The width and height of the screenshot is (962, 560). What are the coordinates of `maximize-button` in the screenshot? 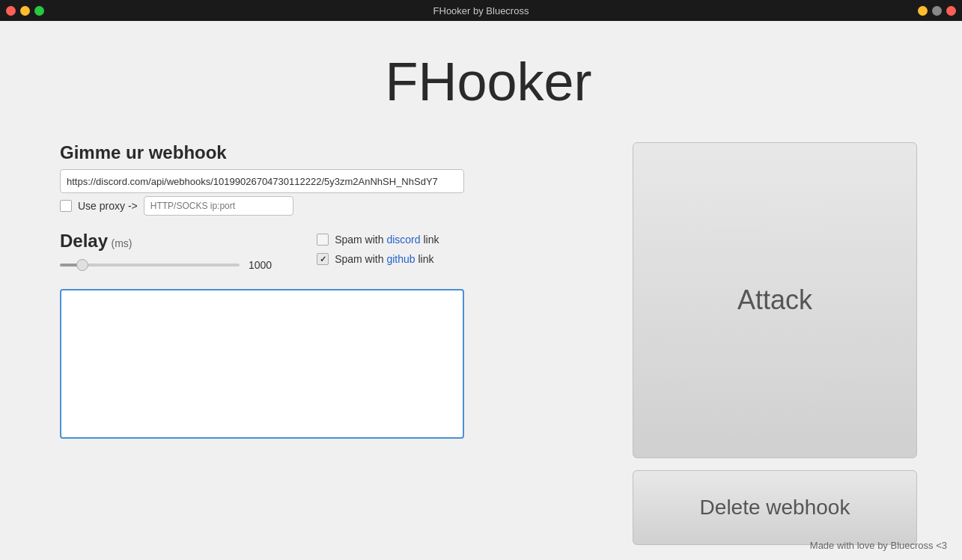 It's located at (39, 10).